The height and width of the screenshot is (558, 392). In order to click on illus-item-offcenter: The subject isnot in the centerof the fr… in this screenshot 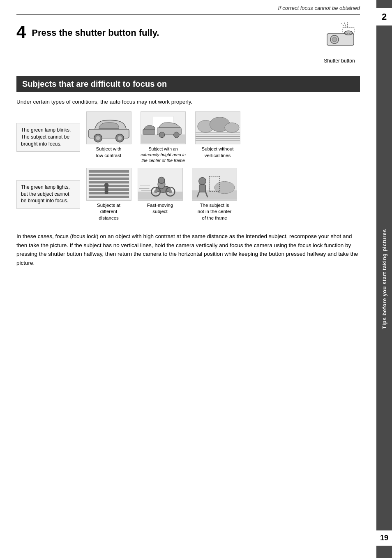, I will do `click(214, 195)`.